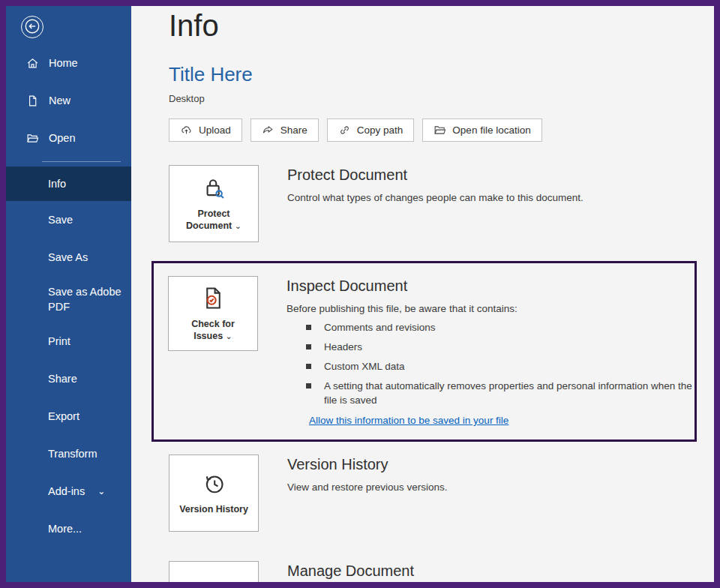 The width and height of the screenshot is (720, 588). What do you see at coordinates (69, 299) in the screenshot?
I see `sidebar-item-save-as-adobe-pdf: Save as Adobe PDF` at bounding box center [69, 299].